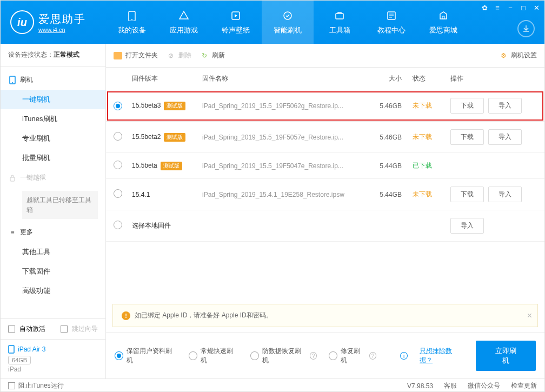 Image resolution: width=545 pixels, height=392 pixels. What do you see at coordinates (12, 178) in the screenshot?
I see `lock-icon` at bounding box center [12, 178].